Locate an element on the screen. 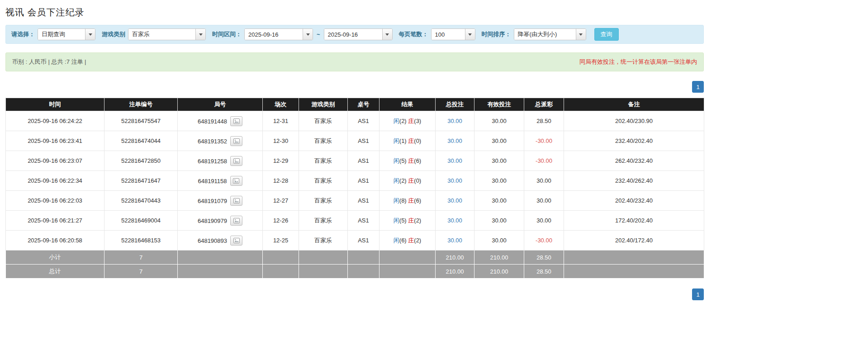 The image size is (868, 364). date-to-input is located at coordinates (353, 34).